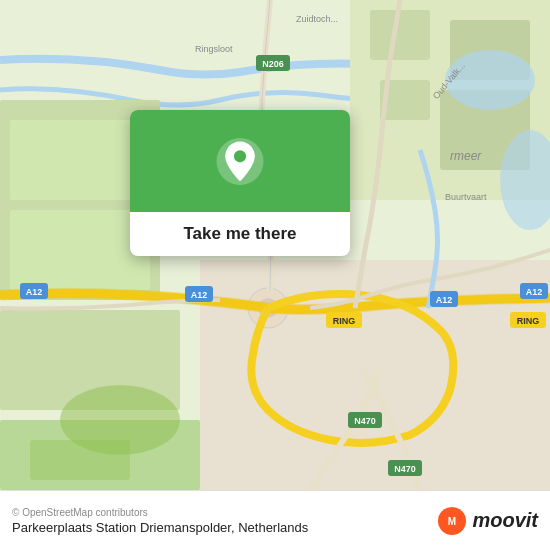 The width and height of the screenshot is (550, 550). Describe the element at coordinates (488, 521) in the screenshot. I see `moovit-logo: M moovit` at that location.